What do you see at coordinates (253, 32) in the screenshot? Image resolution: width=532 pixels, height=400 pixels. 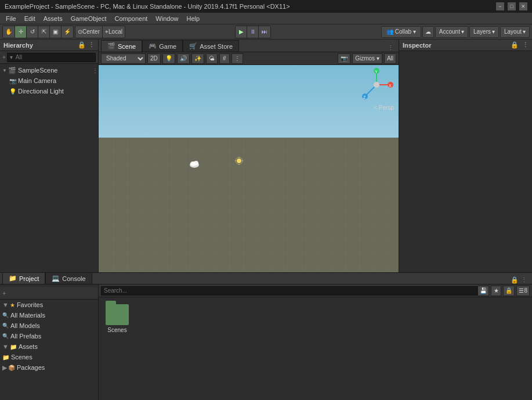 I see `play-controls: ▶ ⏸ ⏭` at bounding box center [253, 32].